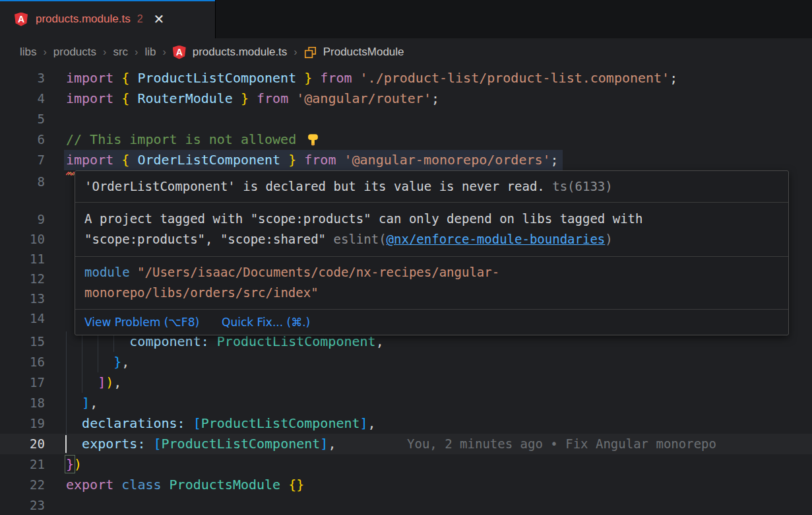 The image size is (812, 515). What do you see at coordinates (120, 52) in the screenshot?
I see `breadcrumb-item-src: src` at bounding box center [120, 52].